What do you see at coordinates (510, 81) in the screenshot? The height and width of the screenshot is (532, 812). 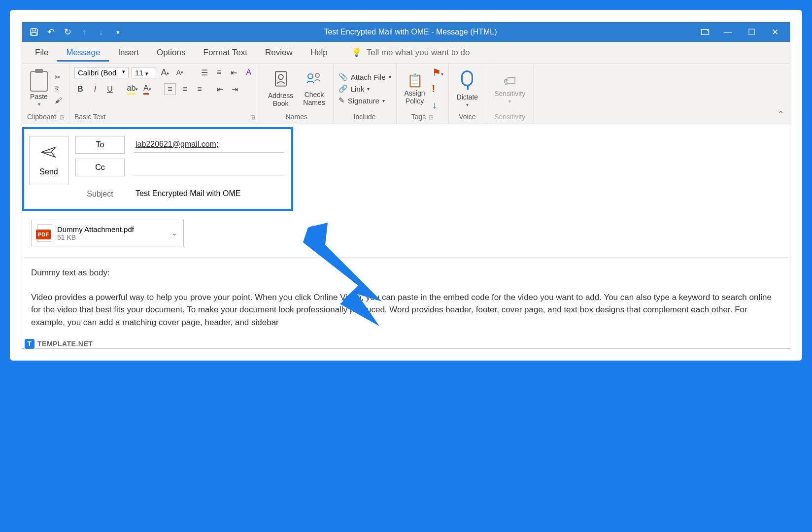 I see `sensitivity-icon: 🏷` at bounding box center [510, 81].